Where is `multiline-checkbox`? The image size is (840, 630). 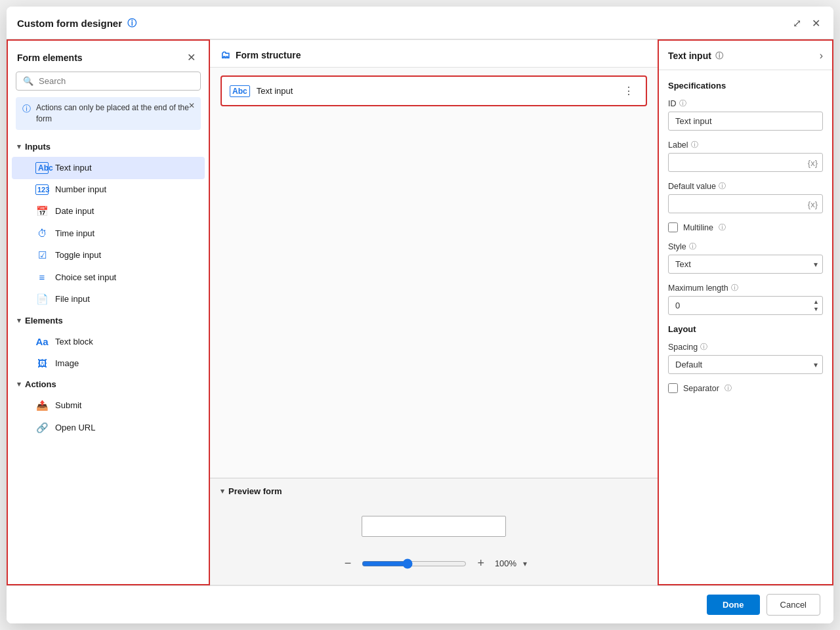
multiline-checkbox is located at coordinates (673, 227).